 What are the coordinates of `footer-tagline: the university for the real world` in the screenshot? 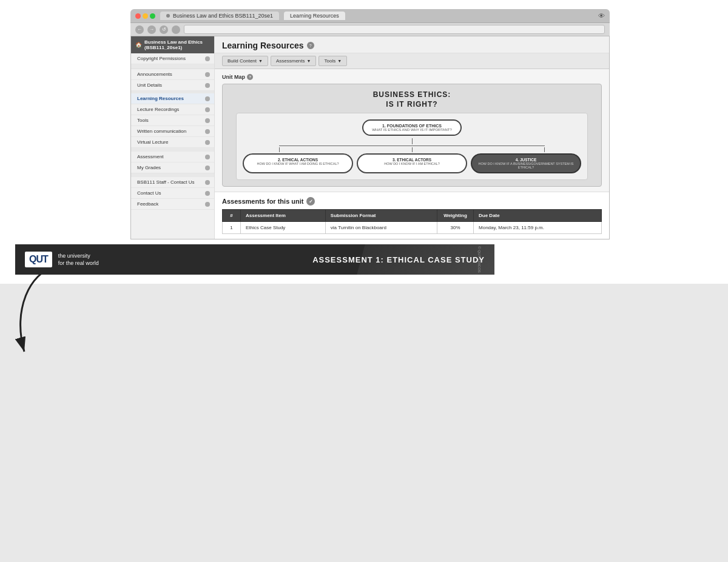 It's located at (79, 259).